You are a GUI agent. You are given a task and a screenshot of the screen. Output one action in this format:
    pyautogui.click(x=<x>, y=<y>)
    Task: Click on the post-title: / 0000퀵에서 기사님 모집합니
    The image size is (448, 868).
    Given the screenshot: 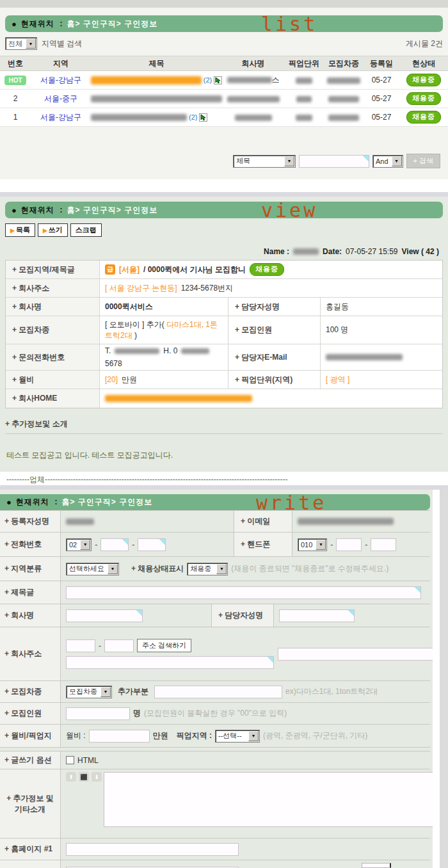 What is the action you would take?
    pyautogui.click(x=195, y=270)
    